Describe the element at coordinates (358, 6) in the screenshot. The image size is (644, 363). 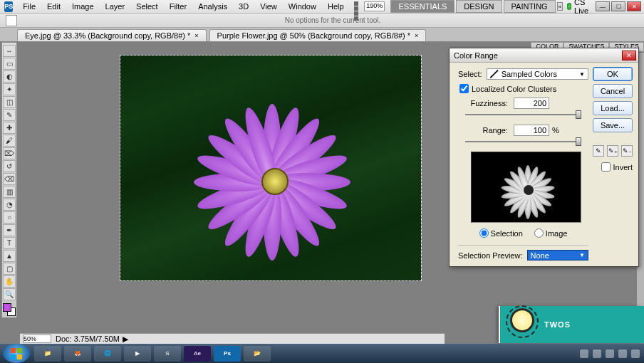
I see `launch-bridge-icon` at that location.